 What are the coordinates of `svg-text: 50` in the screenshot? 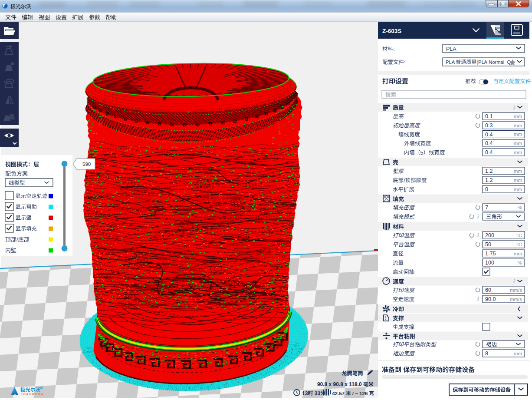 It's located at (488, 245).